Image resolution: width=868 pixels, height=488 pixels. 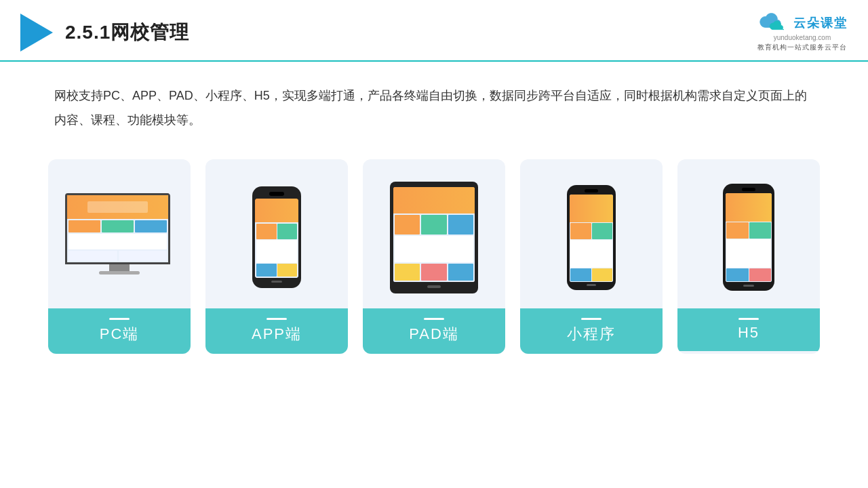 I want to click on card-label-bar, so click(x=119, y=319).